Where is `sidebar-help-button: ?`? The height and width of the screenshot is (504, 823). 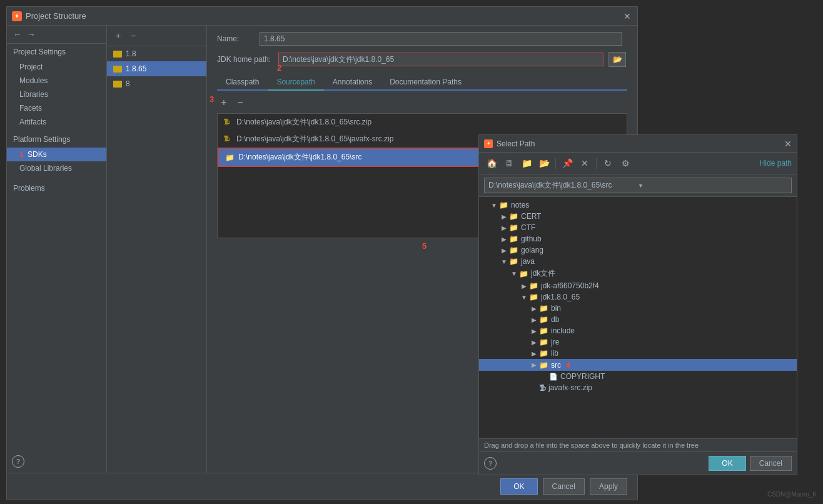 sidebar-help-button: ? is located at coordinates (18, 461).